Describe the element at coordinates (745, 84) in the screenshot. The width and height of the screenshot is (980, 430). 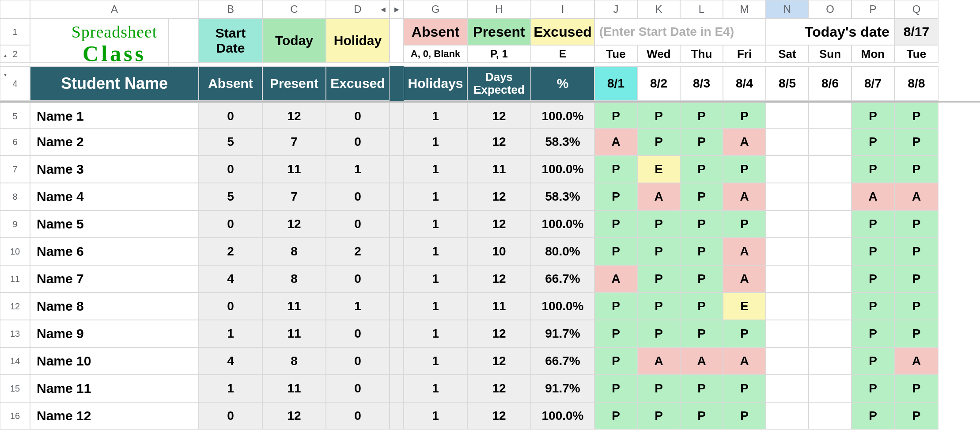
I see `date-3: 8/4` at that location.